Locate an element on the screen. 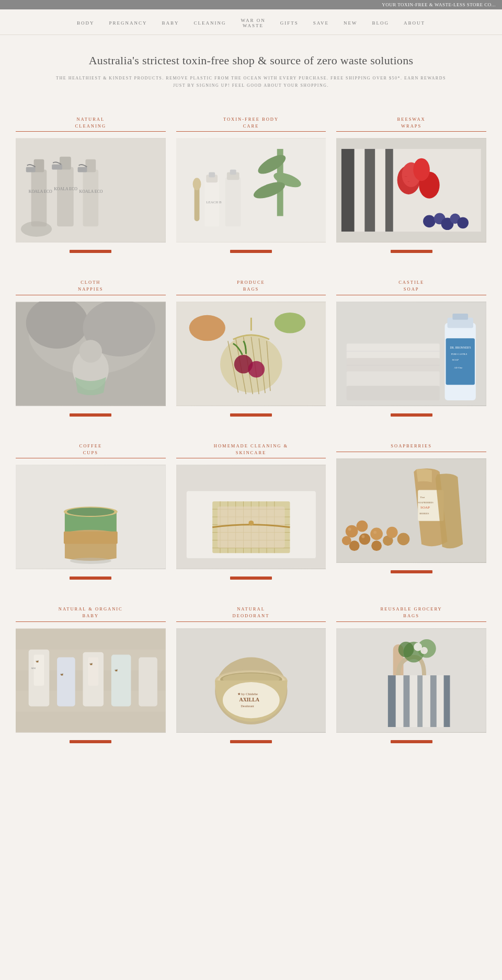 This screenshot has width=502, height=980. nav-about: ABOUT is located at coordinates (414, 23).